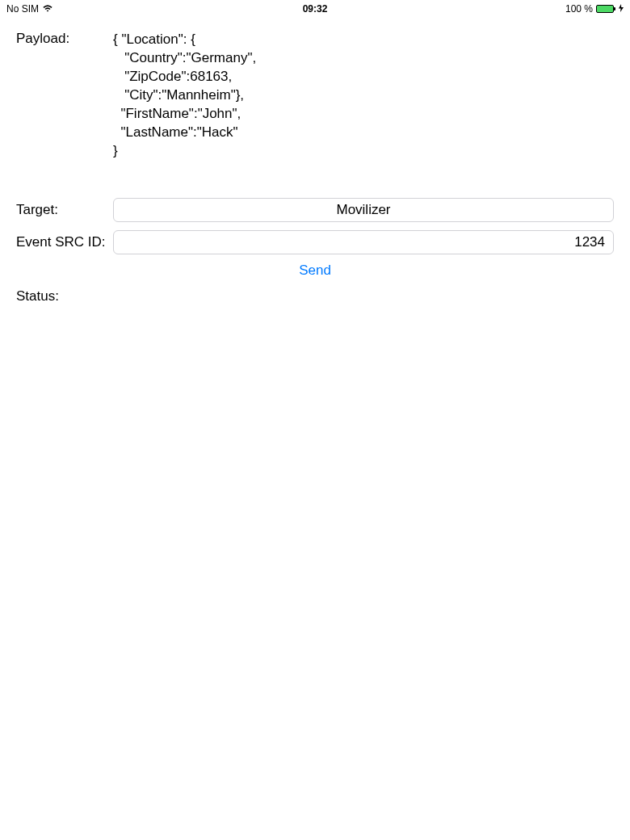 Image resolution: width=630 pixels, height=840 pixels. Describe the element at coordinates (65, 296) in the screenshot. I see `status-label: Status:` at that location.